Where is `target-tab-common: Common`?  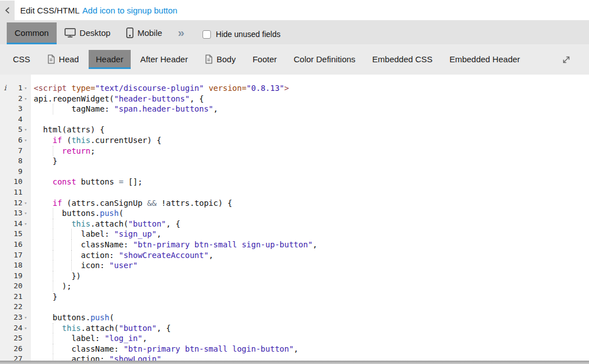
target-tab-common: Common is located at coordinates (31, 34).